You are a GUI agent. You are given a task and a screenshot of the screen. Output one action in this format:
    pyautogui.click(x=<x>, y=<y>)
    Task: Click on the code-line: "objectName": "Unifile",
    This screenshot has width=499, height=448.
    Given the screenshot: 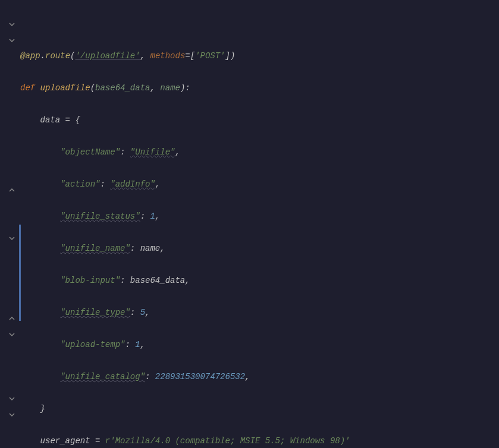 What is the action you would take?
    pyautogui.click(x=259, y=152)
    